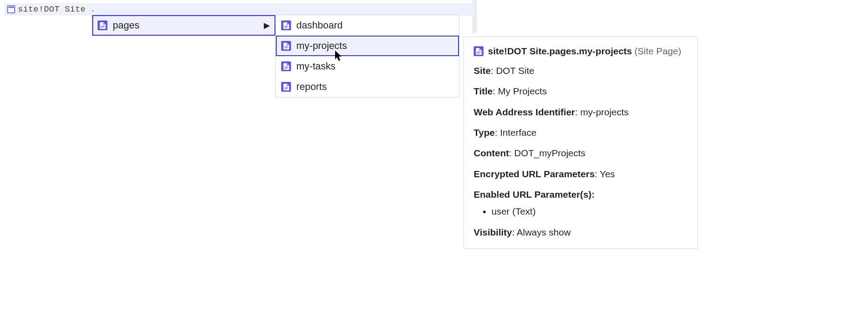 The width and height of the screenshot is (868, 317). I want to click on site-chip: site!DOT Site, so click(47, 9).